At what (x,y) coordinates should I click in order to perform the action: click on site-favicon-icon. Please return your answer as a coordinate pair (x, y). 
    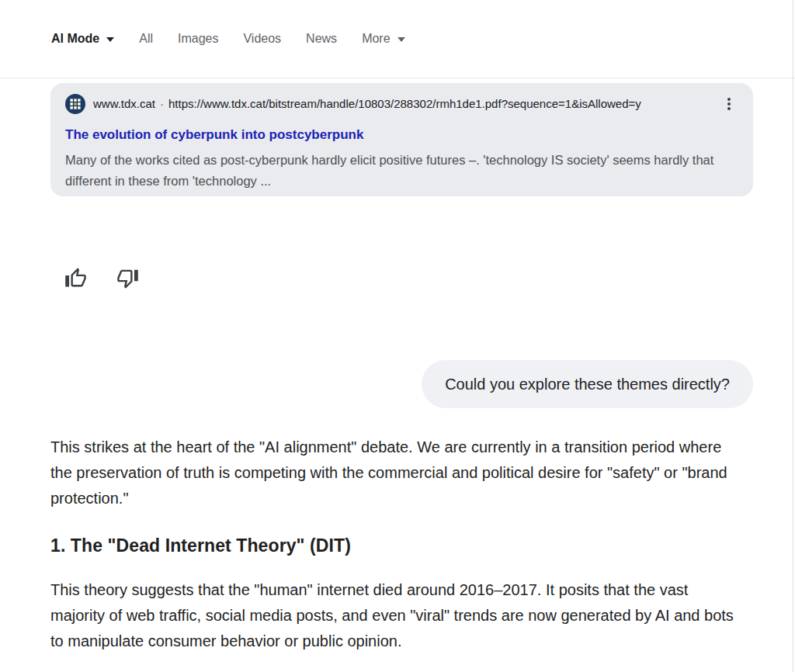
    Looking at the image, I should click on (75, 104).